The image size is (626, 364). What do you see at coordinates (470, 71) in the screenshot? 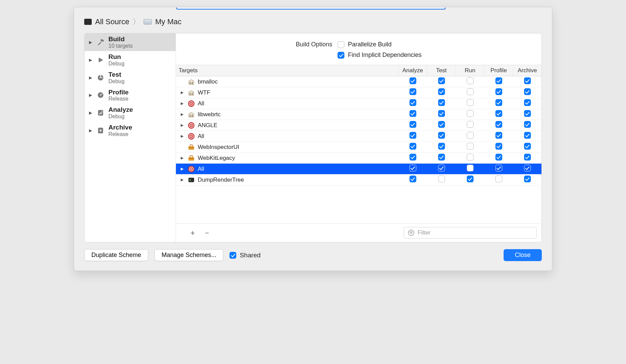
I see `column-header-run: Run` at bounding box center [470, 71].